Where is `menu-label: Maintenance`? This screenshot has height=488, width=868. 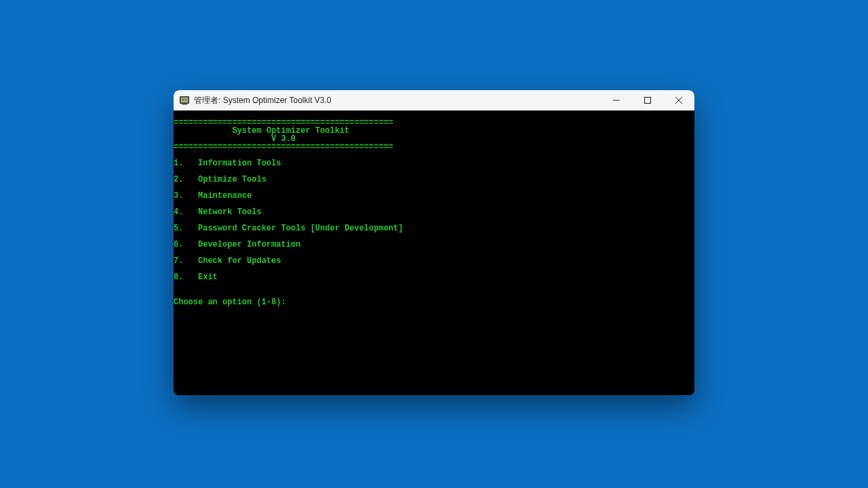 menu-label: Maintenance is located at coordinates (225, 196).